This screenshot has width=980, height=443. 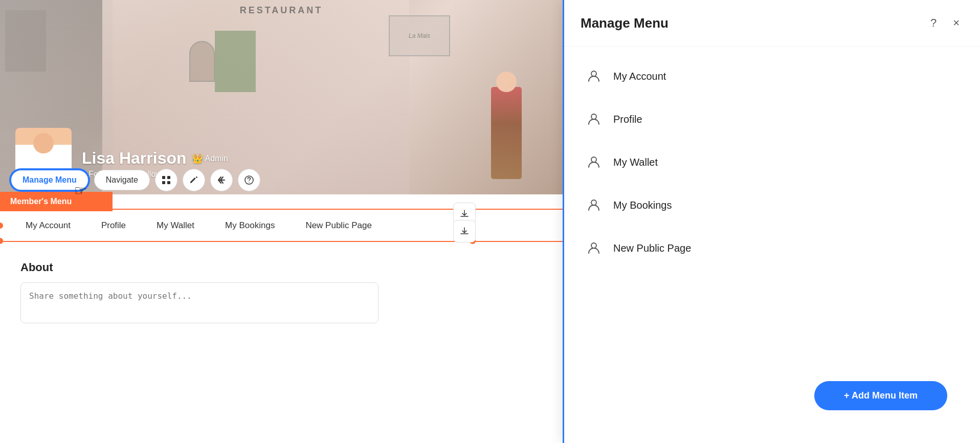 What do you see at coordinates (772, 119) in the screenshot?
I see `menu-item-profile: Profile` at bounding box center [772, 119].